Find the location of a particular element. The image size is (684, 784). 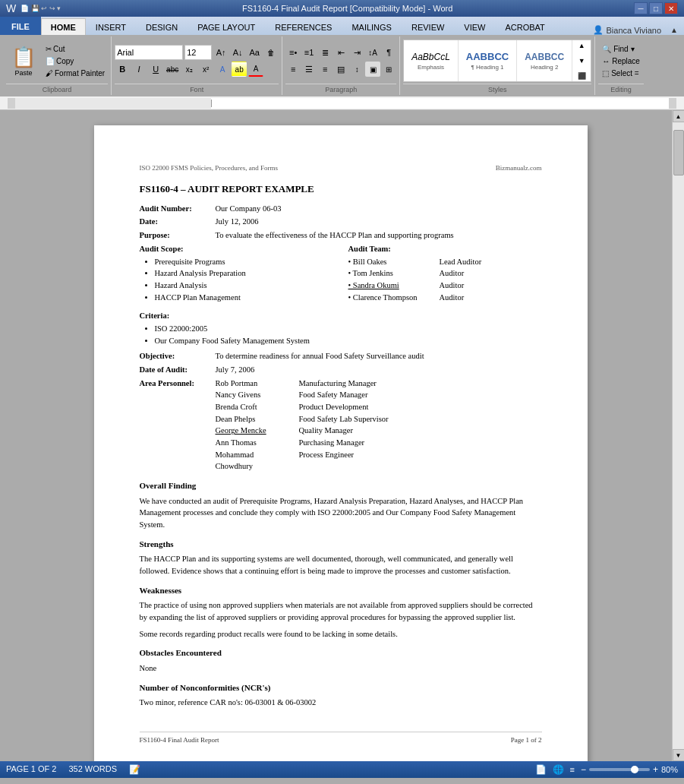

change-case-button: Aa is located at coordinates (254, 52).